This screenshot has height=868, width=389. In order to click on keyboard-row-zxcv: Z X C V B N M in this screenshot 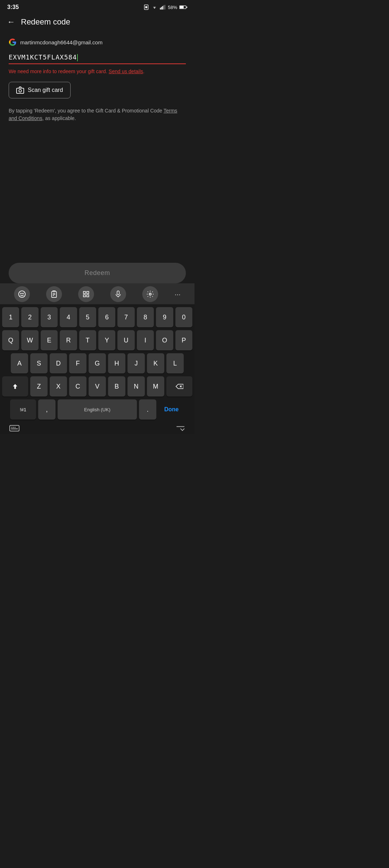, I will do `click(97, 386)`.